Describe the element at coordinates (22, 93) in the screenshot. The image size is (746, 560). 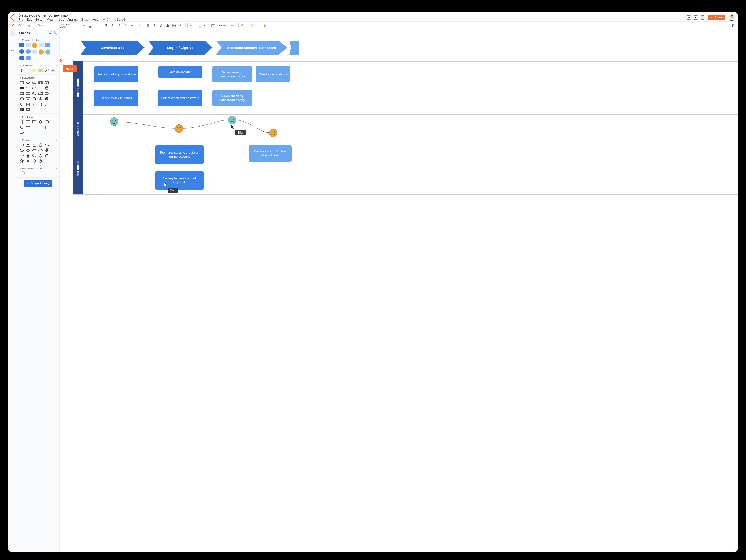
I see `fc-directdata` at that location.